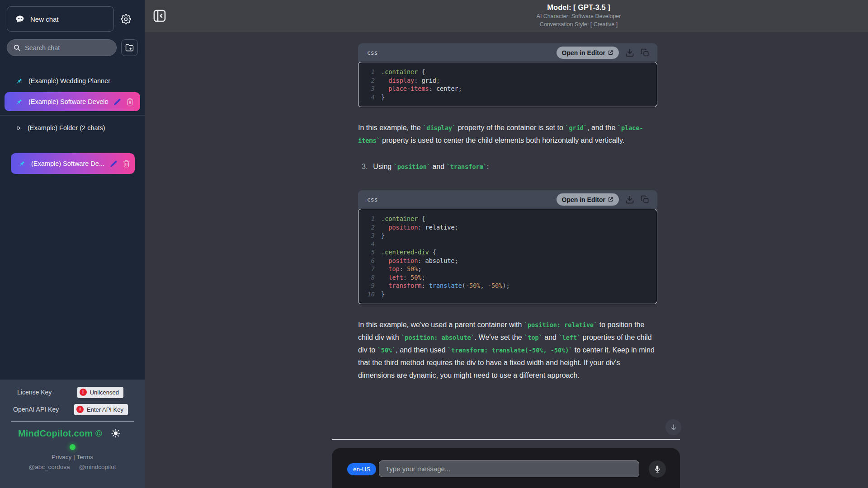 This screenshot has height=488, width=868. Describe the element at coordinates (508, 244) in the screenshot. I see `code-line: 4` at that location.